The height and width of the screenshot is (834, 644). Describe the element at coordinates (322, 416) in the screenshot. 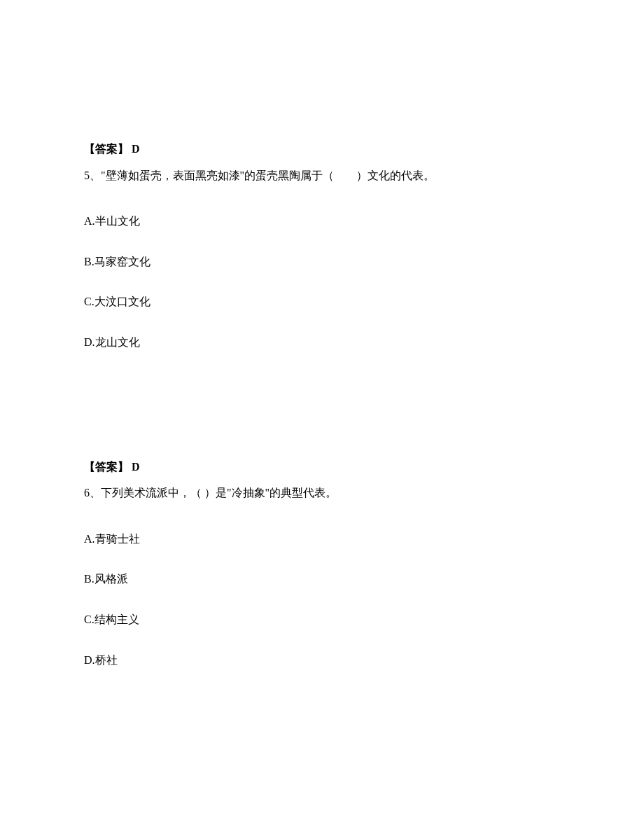

I see `spacer` at that location.